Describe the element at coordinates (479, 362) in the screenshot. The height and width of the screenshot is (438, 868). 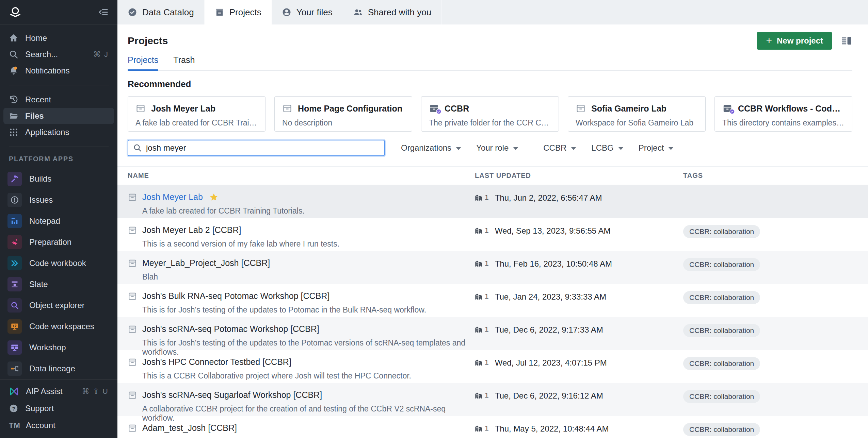
I see `office-icon` at that location.